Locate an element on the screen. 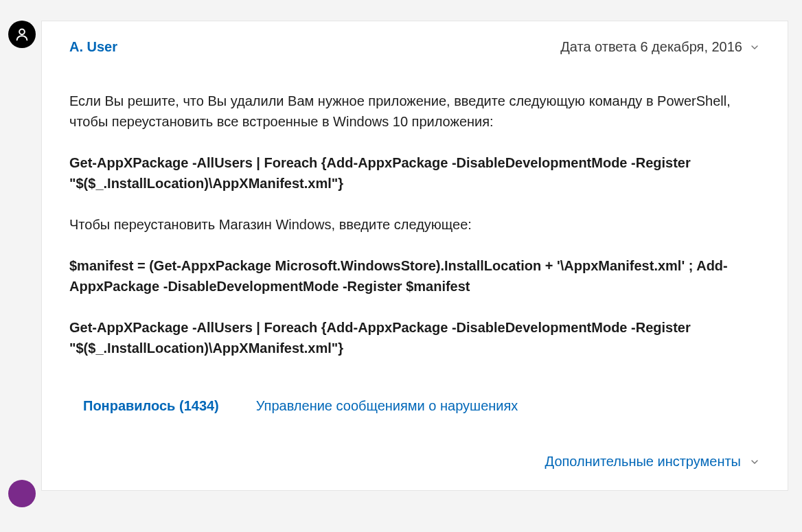 Image resolution: width=802 pixels, height=532 pixels. more-tools-toggle: Дополнительные инструменты is located at coordinates (415, 461).